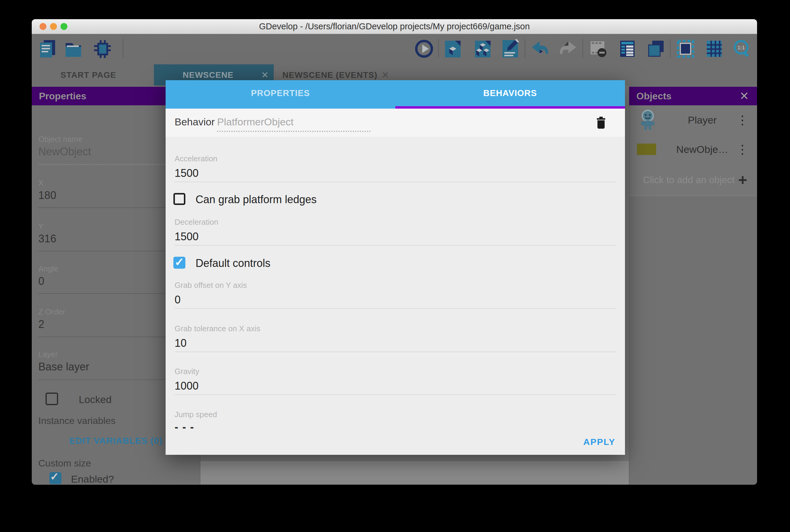  What do you see at coordinates (540, 49) in the screenshot?
I see `undo-icon` at bounding box center [540, 49].